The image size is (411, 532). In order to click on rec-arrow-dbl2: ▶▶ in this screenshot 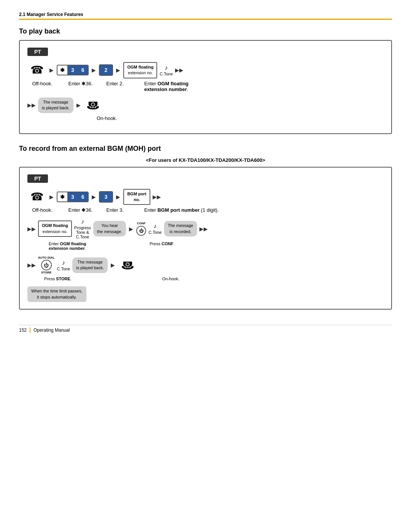, I will do `click(32, 229)`.